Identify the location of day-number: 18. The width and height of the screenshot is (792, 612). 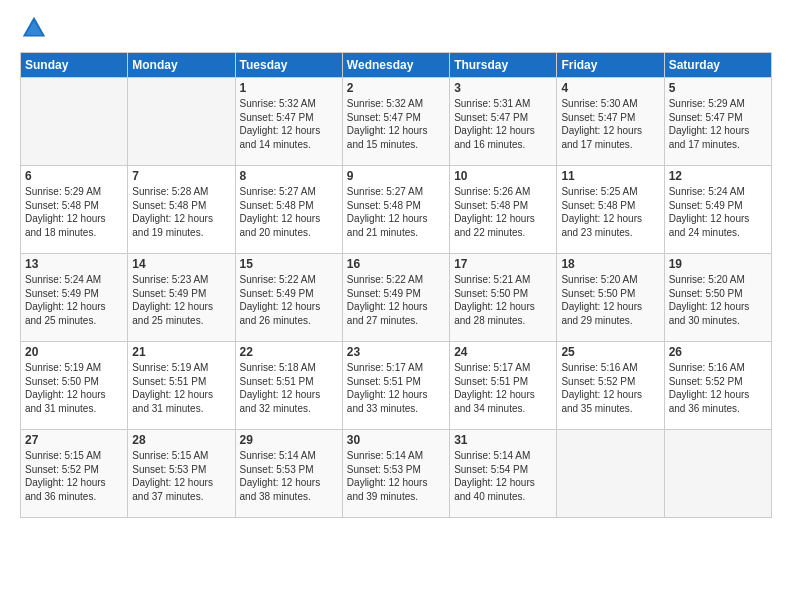
(610, 264).